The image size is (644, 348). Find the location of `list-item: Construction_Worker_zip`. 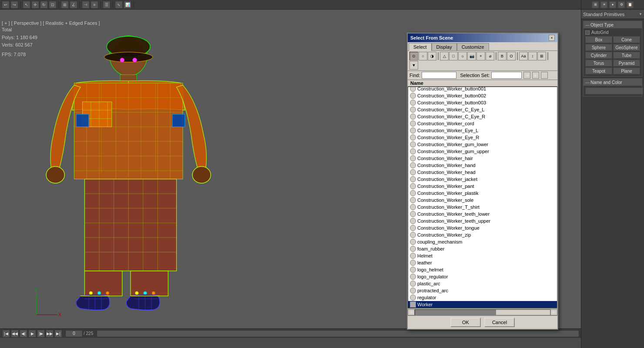

list-item: Construction_Worker_zip is located at coordinates (483, 235).